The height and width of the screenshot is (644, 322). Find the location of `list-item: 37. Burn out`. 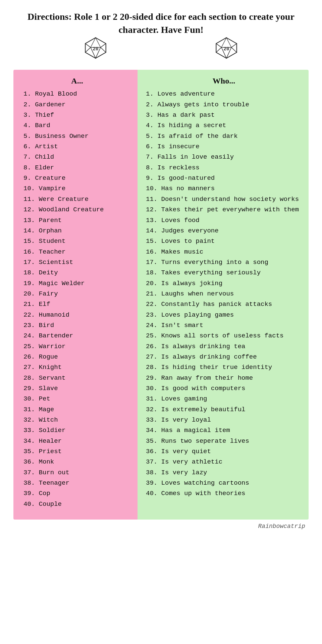

list-item: 37. Burn out is located at coordinates (77, 473).